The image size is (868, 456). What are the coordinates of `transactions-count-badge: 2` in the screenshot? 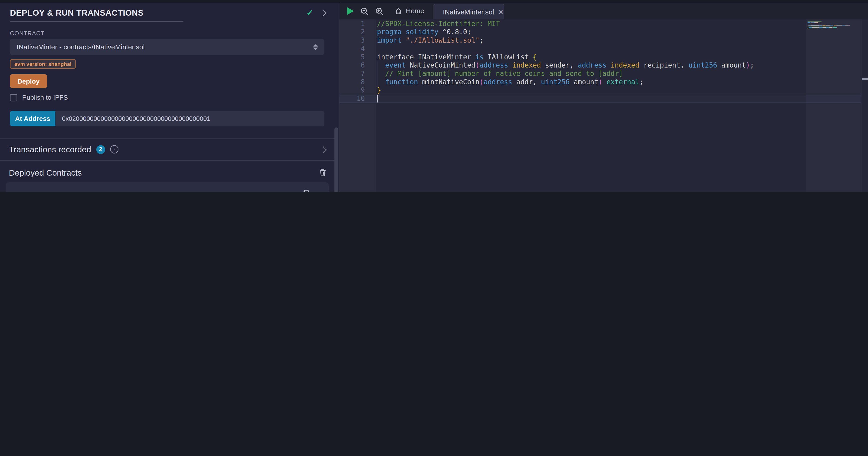 It's located at (100, 149).